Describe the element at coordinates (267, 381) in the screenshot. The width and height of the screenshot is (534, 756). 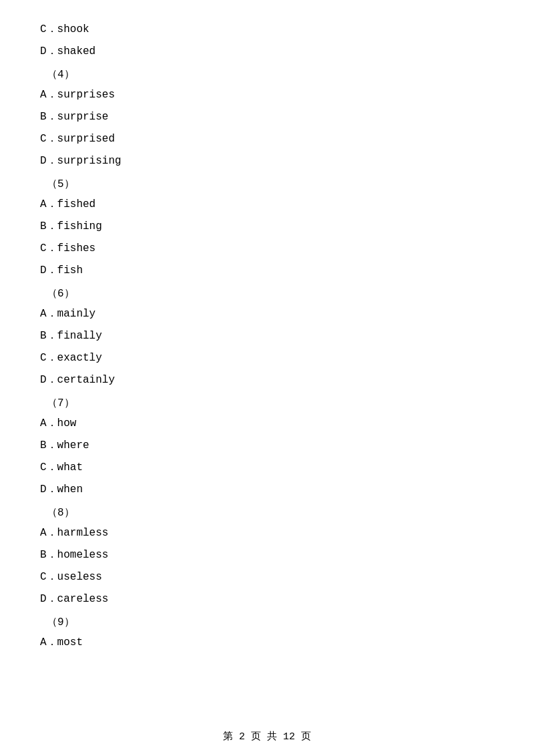
I see `list-item: D．certainly` at that location.